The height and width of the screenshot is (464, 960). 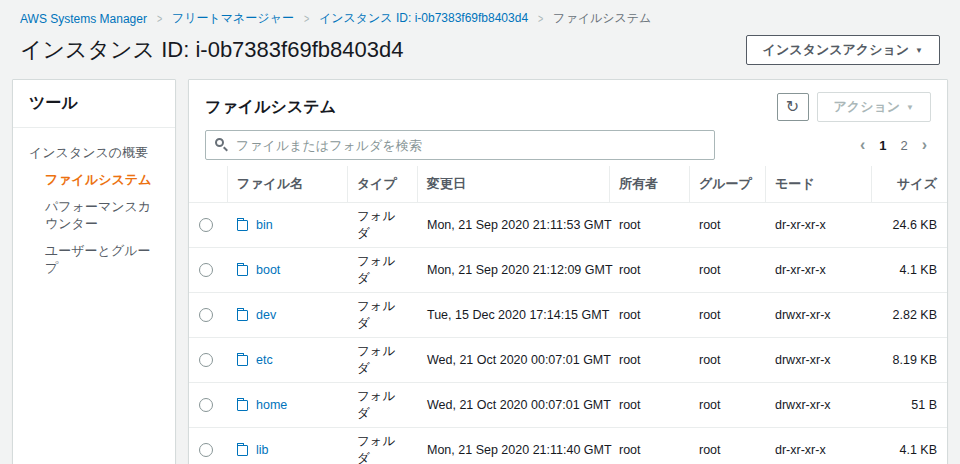 What do you see at coordinates (818, 184) in the screenshot?
I see `column-header-mode: モード` at bounding box center [818, 184].